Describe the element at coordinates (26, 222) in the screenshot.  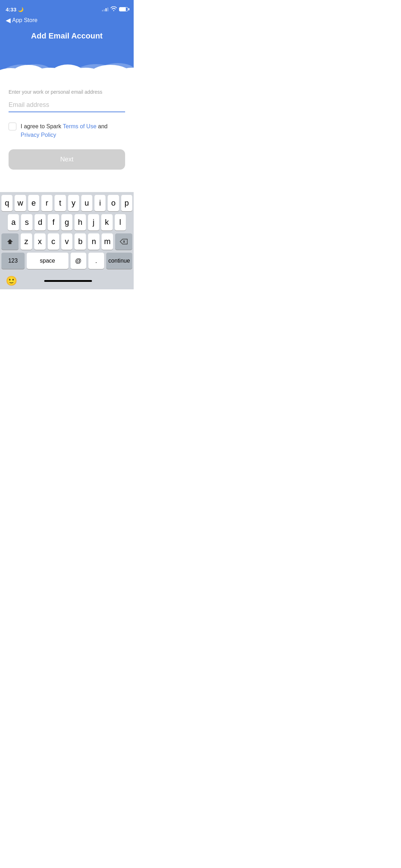
I see `key-s: s` at that location.